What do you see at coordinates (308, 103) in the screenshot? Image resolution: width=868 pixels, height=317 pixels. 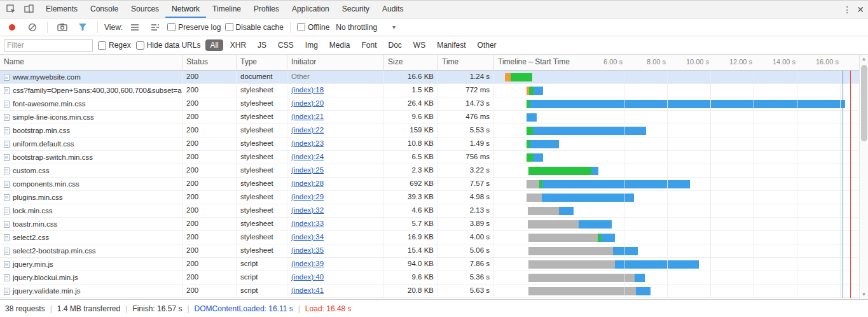 I see `initiator-link: (index):20` at bounding box center [308, 103].